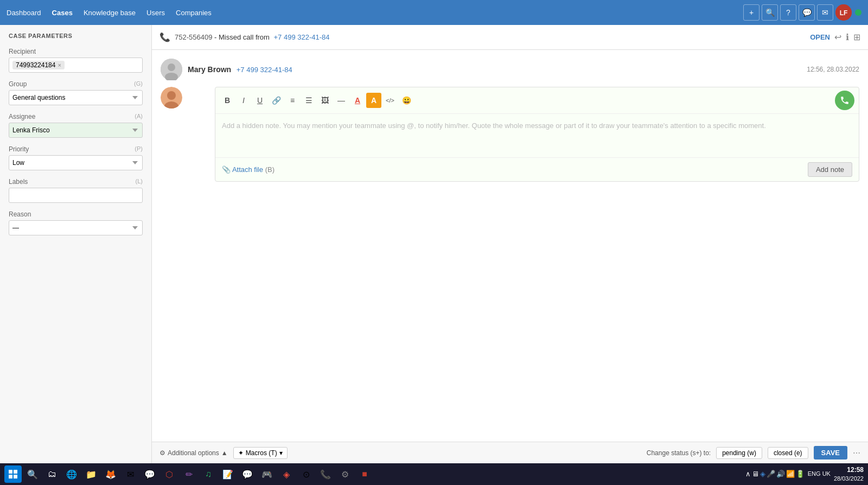 The image size is (868, 485). I want to click on note-editor: B I U 🔗 ≡ ☰ 🖼 — A A </> 😀, so click(537, 135).